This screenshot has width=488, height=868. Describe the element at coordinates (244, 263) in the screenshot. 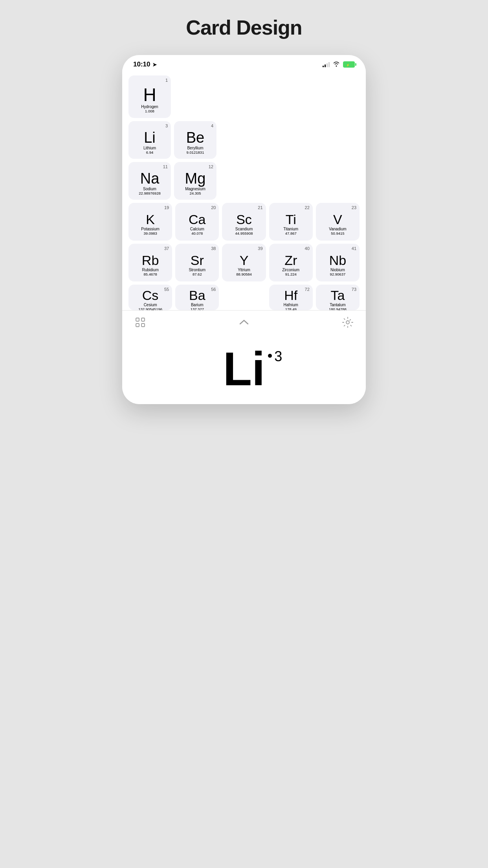

I see `element-Y: 39 Y Yttrium 88.90584` at that location.